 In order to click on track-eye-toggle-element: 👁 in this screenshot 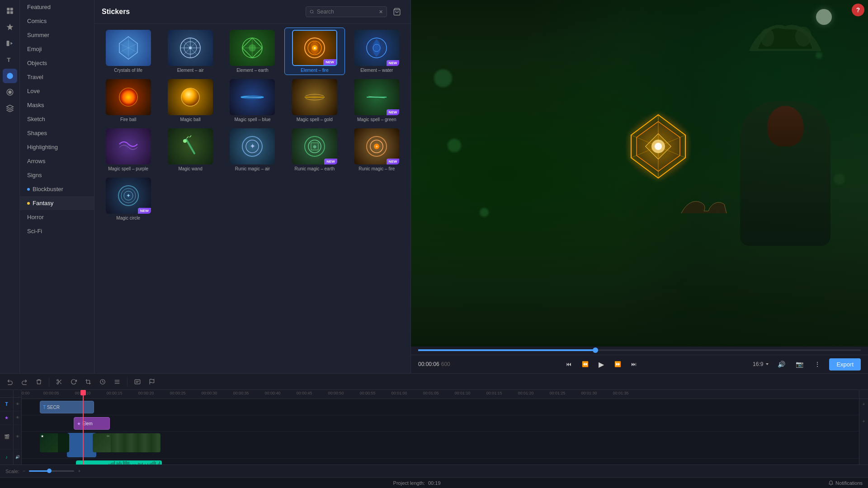, I will do `click(17, 418)`.